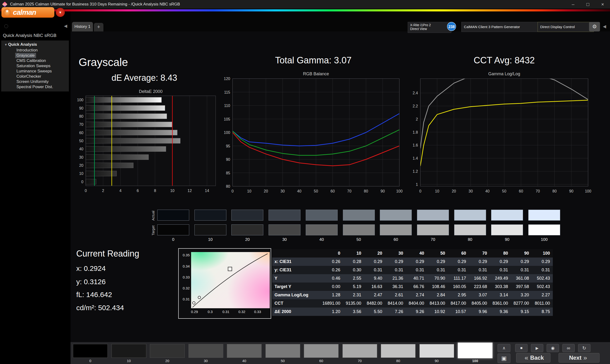  I want to click on calman-logo: * calman, so click(28, 12).